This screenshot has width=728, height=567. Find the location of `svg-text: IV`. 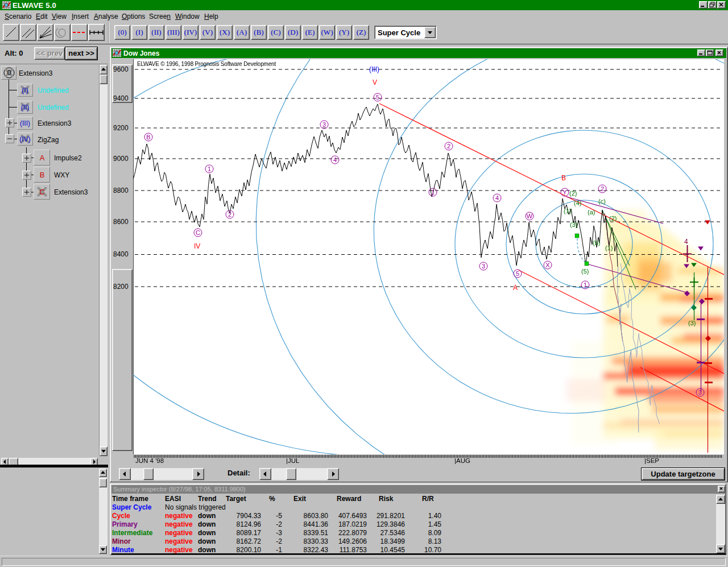

svg-text: IV is located at coordinates (197, 246).